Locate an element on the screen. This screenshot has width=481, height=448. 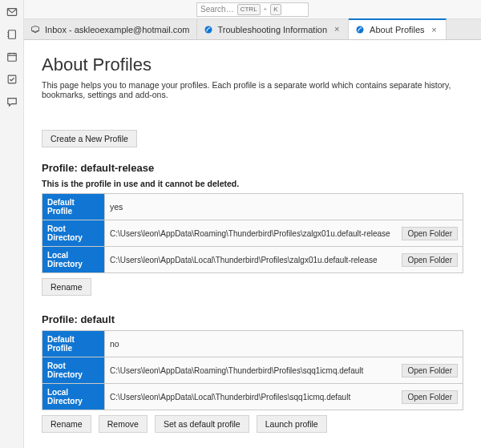
remove-button: Remove is located at coordinates (123, 424).